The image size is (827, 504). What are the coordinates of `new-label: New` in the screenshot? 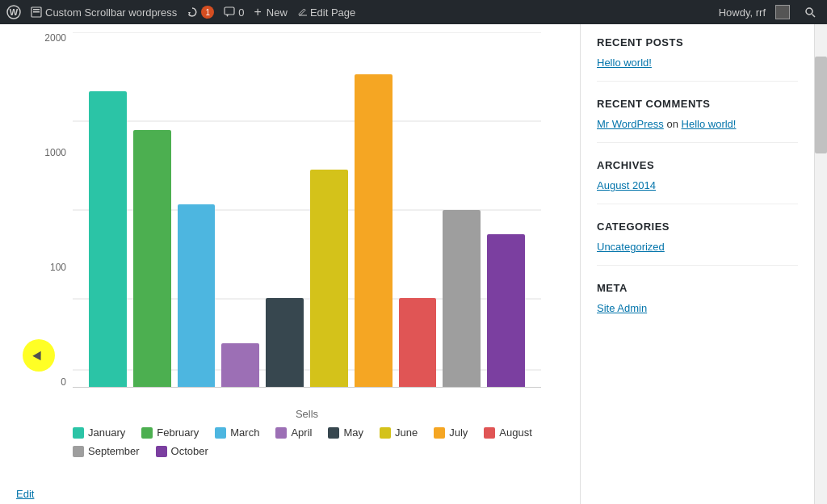 It's located at (277, 13).